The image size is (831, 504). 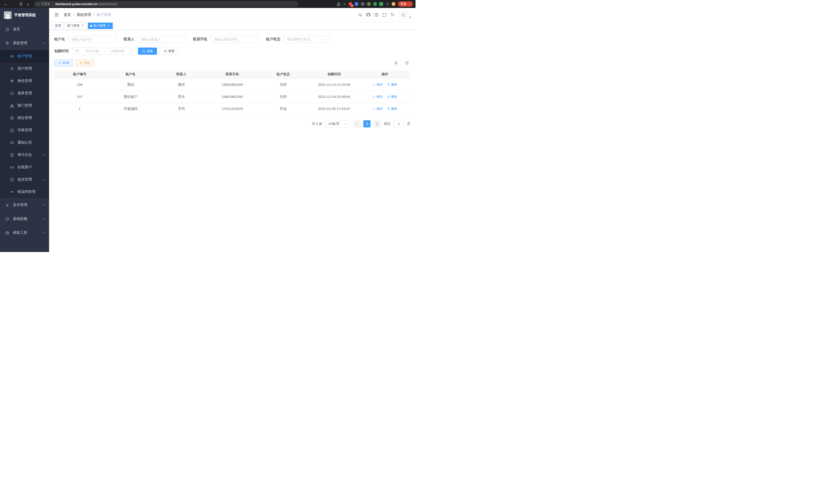 What do you see at coordinates (376, 15) in the screenshot?
I see `help-icon` at bounding box center [376, 15].